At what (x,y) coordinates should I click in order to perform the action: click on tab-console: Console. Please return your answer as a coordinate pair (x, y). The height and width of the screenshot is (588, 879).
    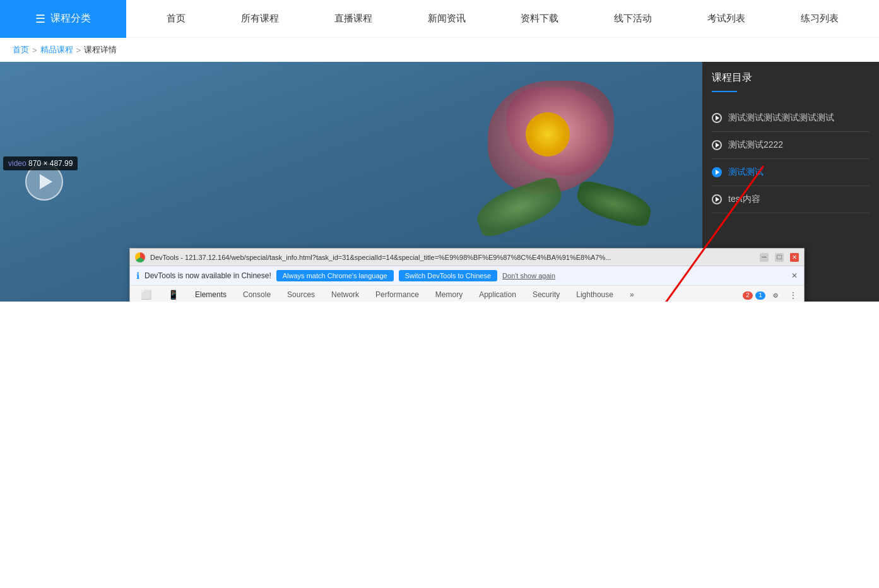
    Looking at the image, I should click on (257, 294).